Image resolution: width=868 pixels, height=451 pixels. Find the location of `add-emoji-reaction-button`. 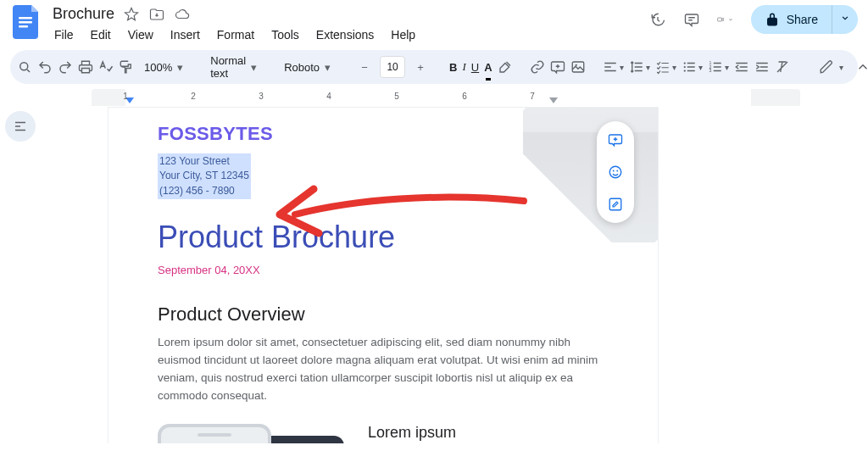

add-emoji-reaction-button is located at coordinates (615, 172).